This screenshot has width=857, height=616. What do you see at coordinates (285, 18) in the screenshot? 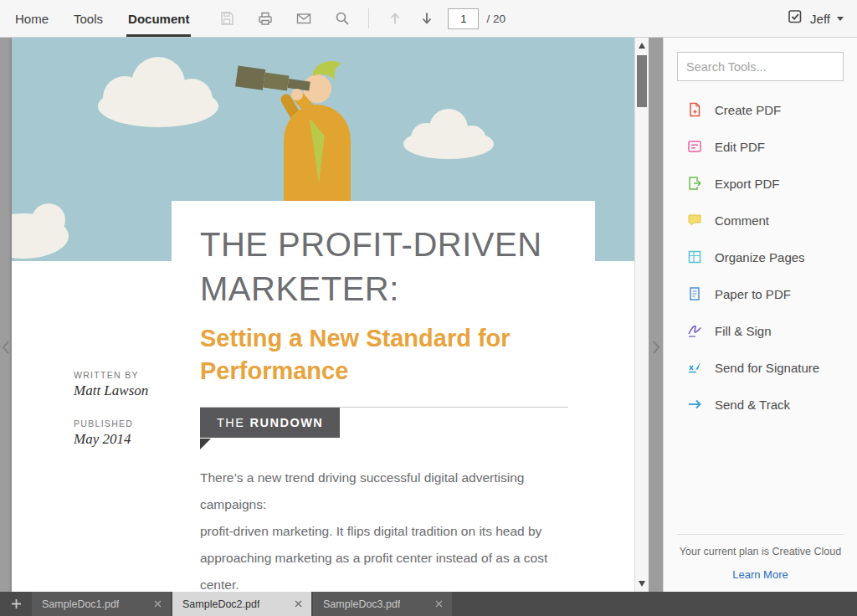
I see `toolbar-icon-group` at bounding box center [285, 18].